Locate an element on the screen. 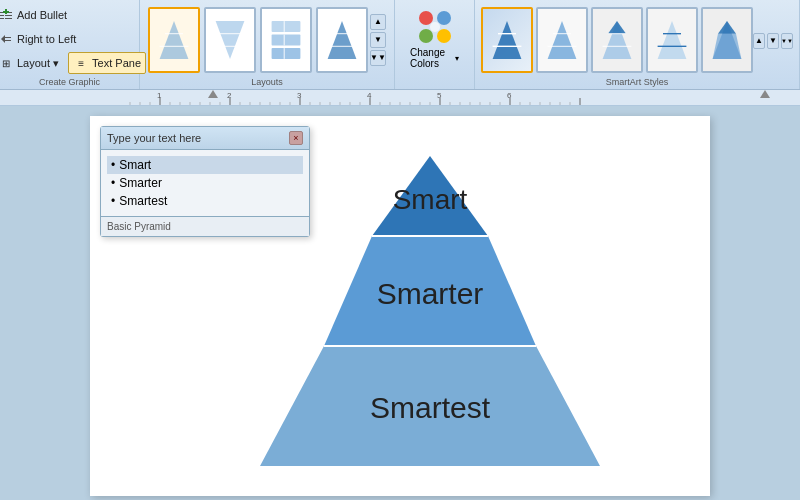  layout-thumbnails is located at coordinates (258, 40).